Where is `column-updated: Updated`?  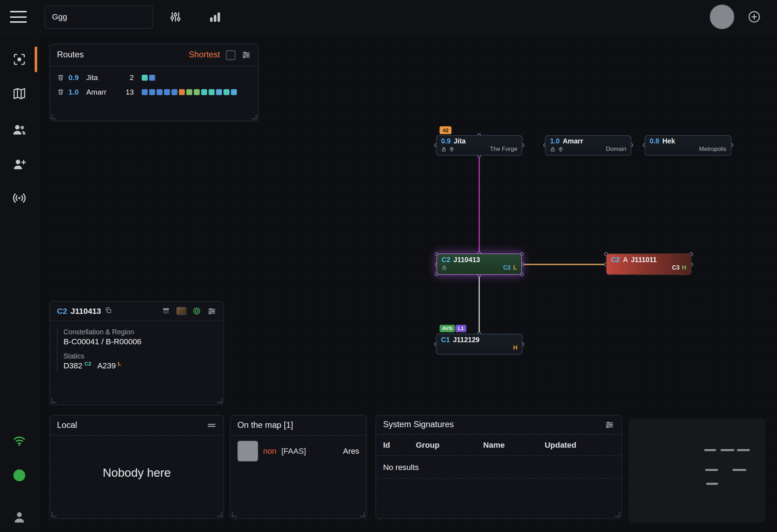
column-updated: Updated is located at coordinates (579, 445).